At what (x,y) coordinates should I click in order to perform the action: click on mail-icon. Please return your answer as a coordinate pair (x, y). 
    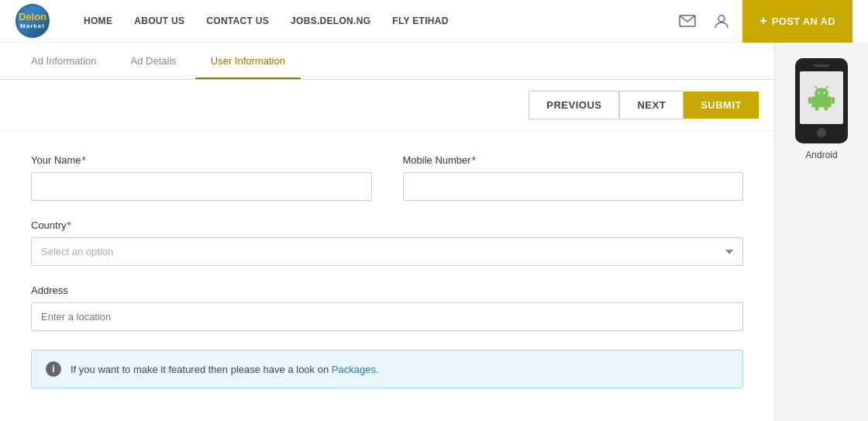
    Looking at the image, I should click on (687, 21).